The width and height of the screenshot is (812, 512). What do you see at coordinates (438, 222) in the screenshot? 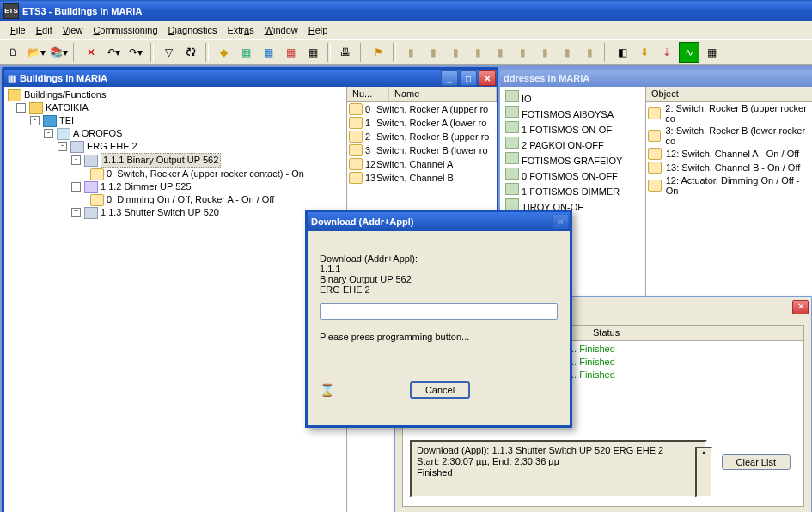
I see `download-titlebar: Download (Addr+Appl) ✕` at bounding box center [438, 222].